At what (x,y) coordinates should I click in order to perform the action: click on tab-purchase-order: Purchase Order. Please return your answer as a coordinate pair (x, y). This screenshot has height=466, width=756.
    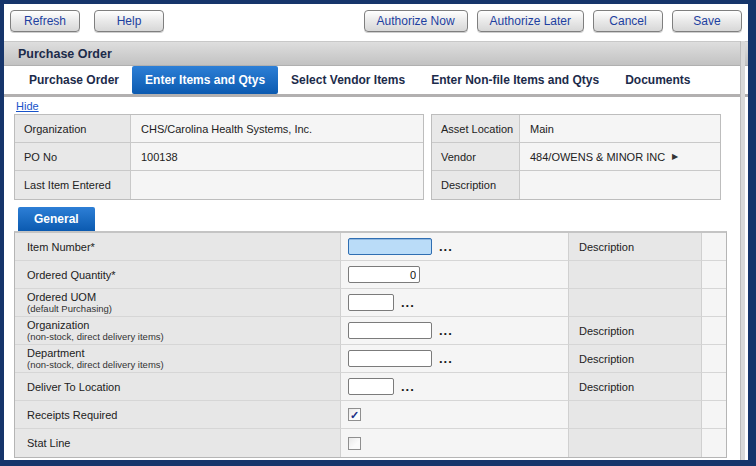
    Looking at the image, I should click on (74, 80).